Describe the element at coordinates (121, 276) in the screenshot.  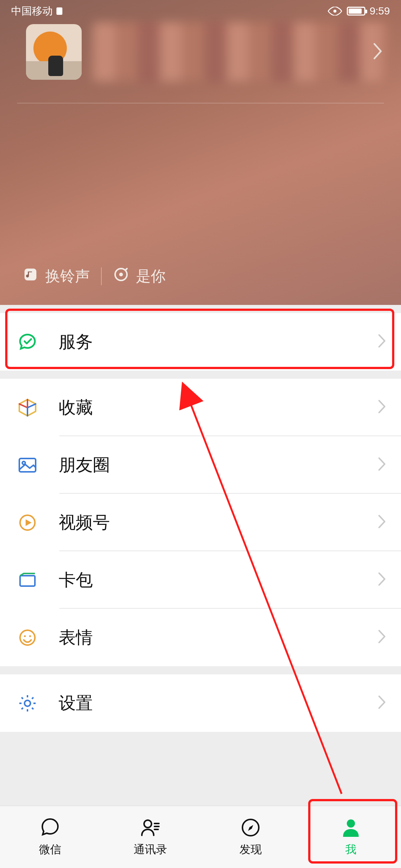
I see `disc-icon` at that location.